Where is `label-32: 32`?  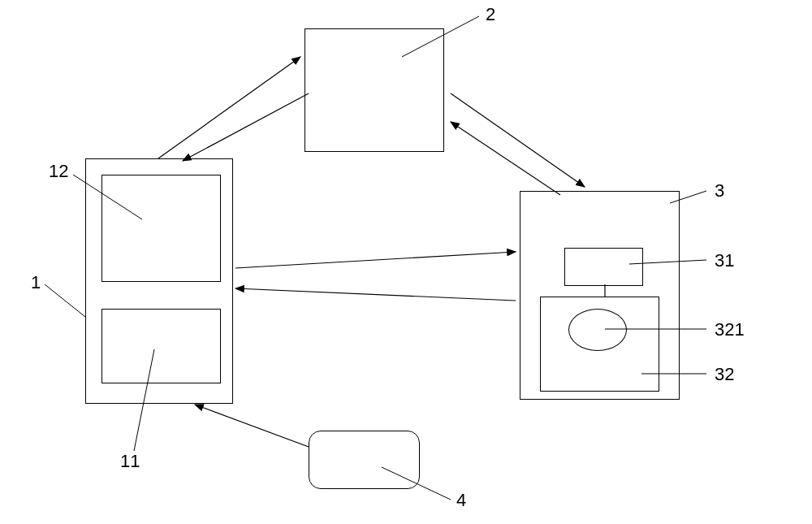
label-32: 32 is located at coordinates (724, 375).